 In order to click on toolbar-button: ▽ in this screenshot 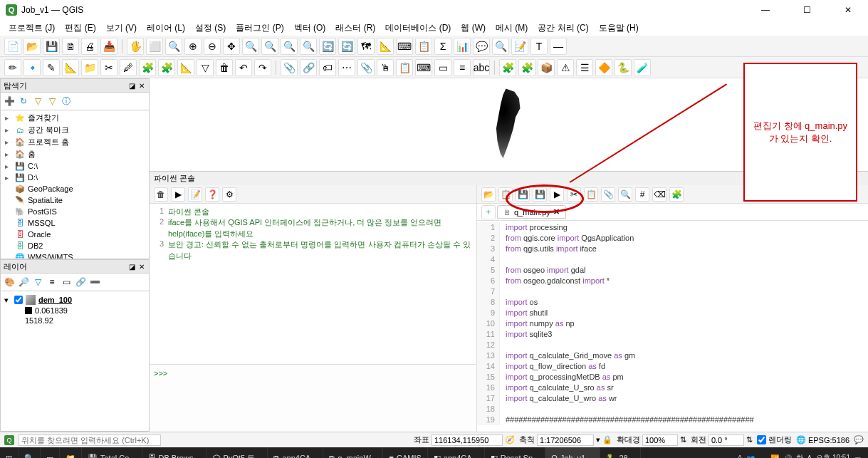, I will do `click(205, 68)`.